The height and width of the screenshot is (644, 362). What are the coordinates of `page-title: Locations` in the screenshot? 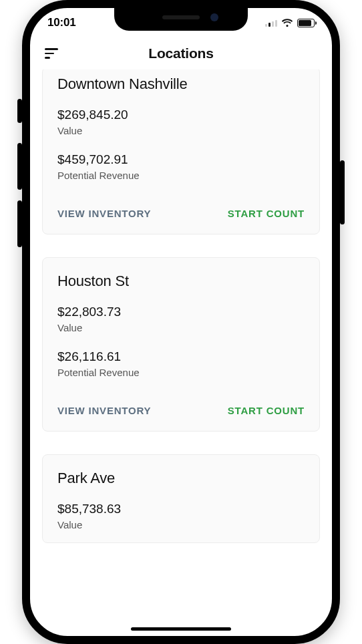 It's located at (180, 53).